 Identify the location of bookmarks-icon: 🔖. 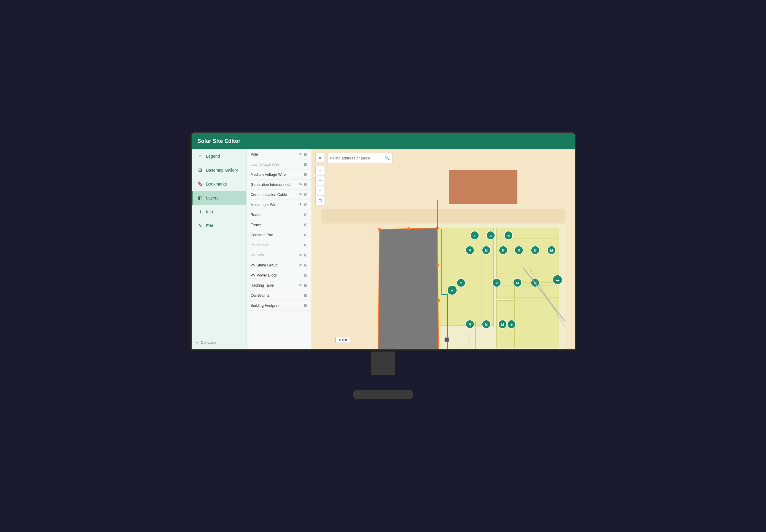
(200, 184).